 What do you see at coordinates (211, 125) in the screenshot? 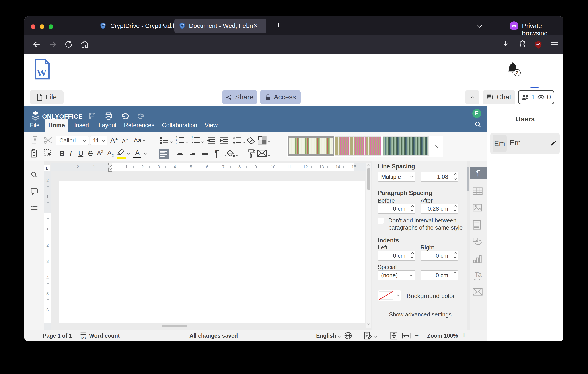
I see `menu-view: View` at bounding box center [211, 125].